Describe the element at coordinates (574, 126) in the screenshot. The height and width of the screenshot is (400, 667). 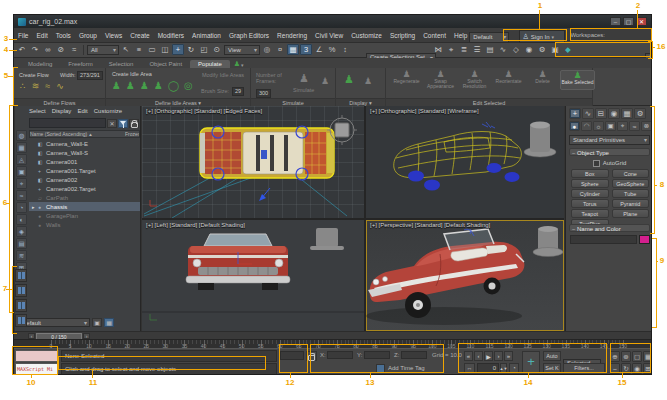
I see `geometry-category-icon: ●` at that location.